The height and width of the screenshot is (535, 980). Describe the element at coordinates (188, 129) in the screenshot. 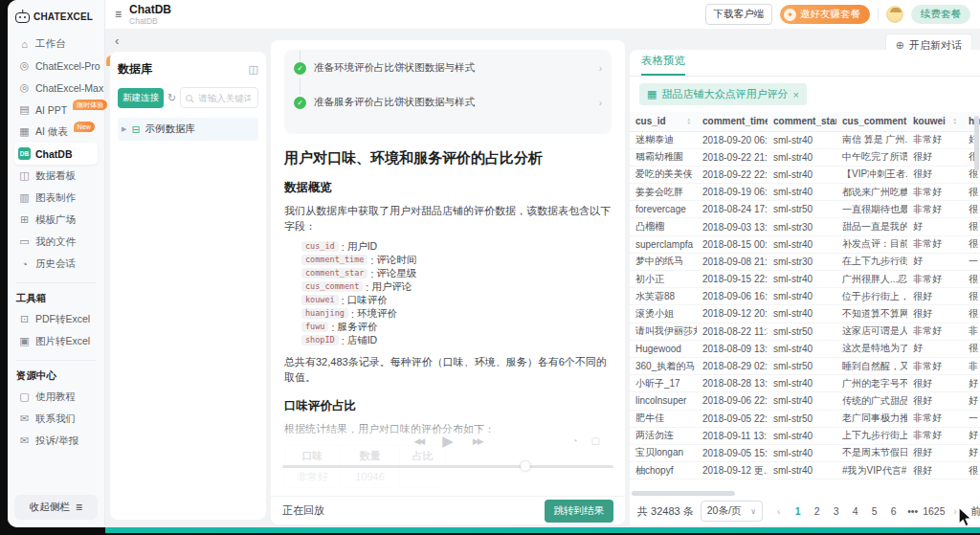

I see `tree-item-sample-database: ▶ ⊟ 示例数据库` at that location.